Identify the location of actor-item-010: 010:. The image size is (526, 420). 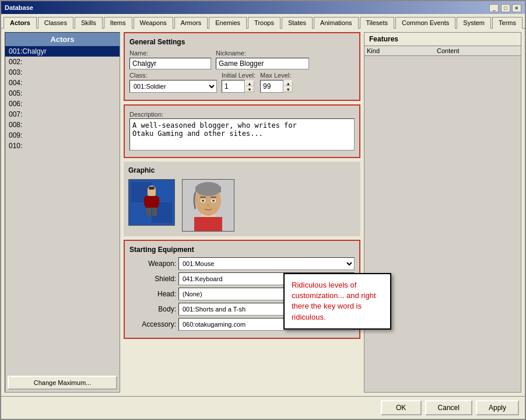
(62, 146).